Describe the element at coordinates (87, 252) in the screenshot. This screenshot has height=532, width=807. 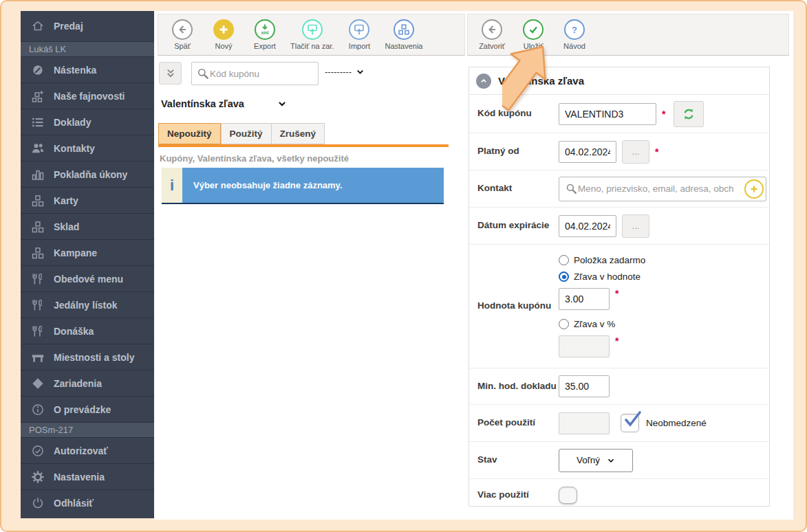
I see `sidebar-item-kampane: Kampane` at that location.